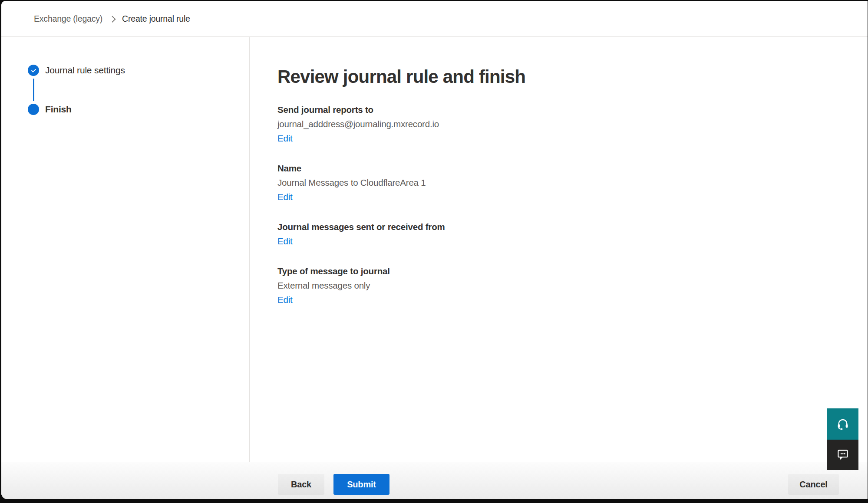 This screenshot has height=503, width=868. Describe the element at coordinates (156, 19) in the screenshot. I see `breadcrumb-create-journal-rule: Create journal rule` at that location.